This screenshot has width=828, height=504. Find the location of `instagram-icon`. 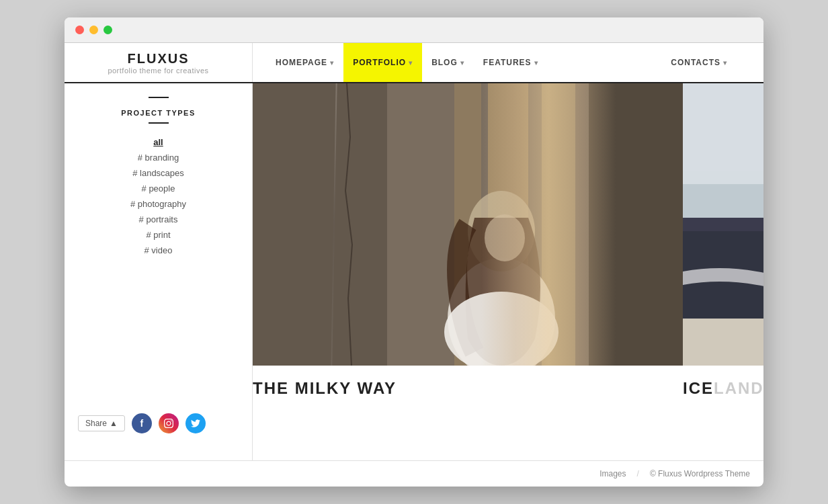

instagram-icon is located at coordinates (169, 423).